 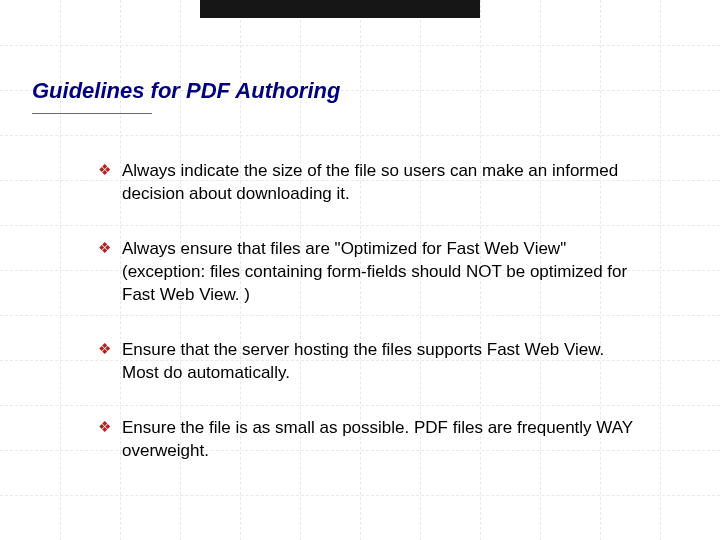 What do you see at coordinates (92, 114) in the screenshot?
I see `title-underline` at bounding box center [92, 114].